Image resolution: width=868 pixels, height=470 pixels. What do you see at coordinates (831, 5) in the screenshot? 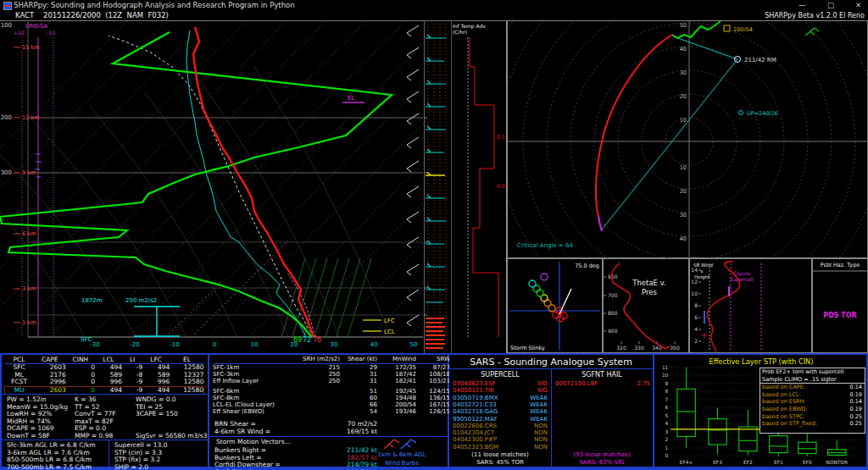
I see `maximize-button: □` at bounding box center [831, 5].